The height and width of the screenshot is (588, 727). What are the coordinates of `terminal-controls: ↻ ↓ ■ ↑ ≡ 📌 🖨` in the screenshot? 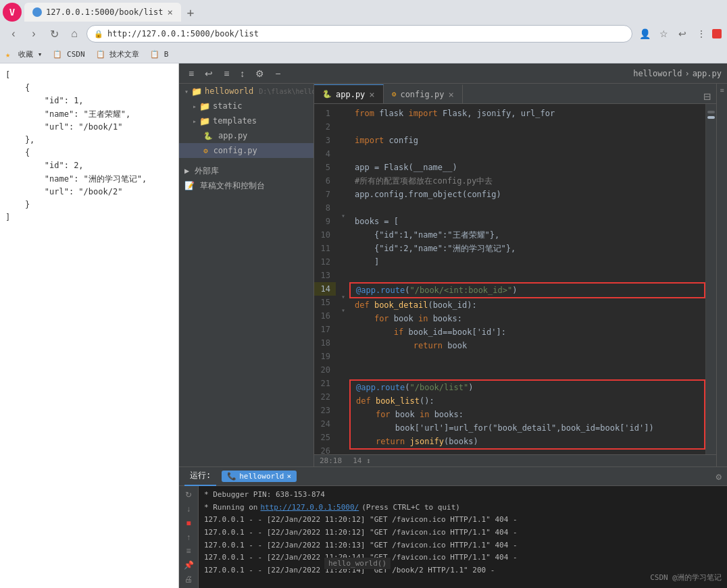 It's located at (189, 537).